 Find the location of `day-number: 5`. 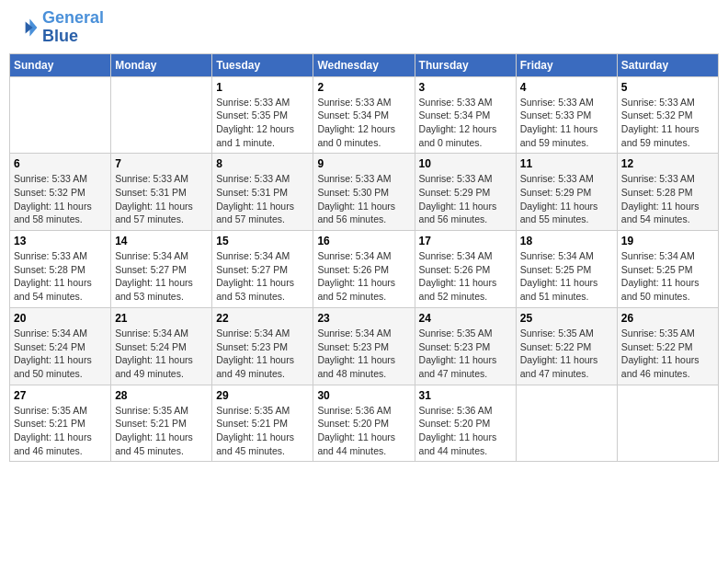

day-number: 5 is located at coordinates (667, 87).